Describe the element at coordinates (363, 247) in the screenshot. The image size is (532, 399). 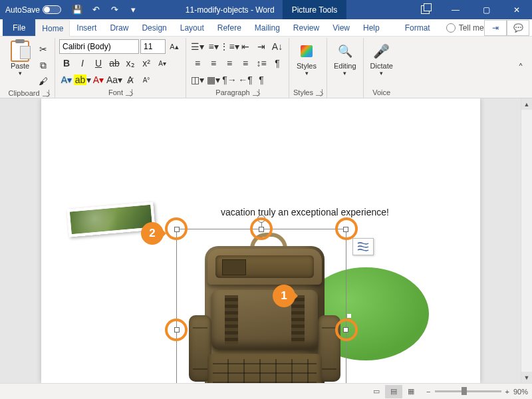
I see `layout-options-button` at that location.